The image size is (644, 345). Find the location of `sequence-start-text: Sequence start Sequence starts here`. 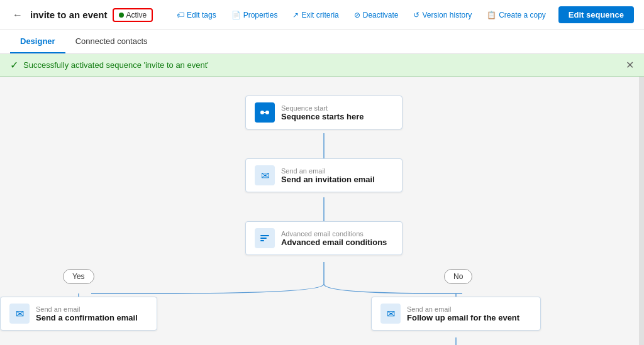

sequence-start-text: Sequence start Sequence starts here is located at coordinates (323, 113).